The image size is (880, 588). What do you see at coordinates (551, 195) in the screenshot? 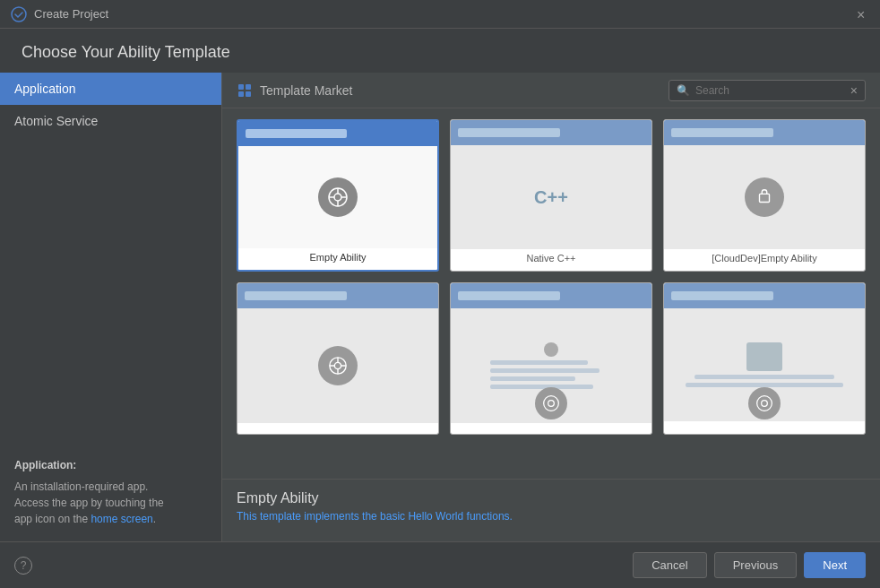
I see `template-card-native-cpp: C++ Native C++` at bounding box center [551, 195].